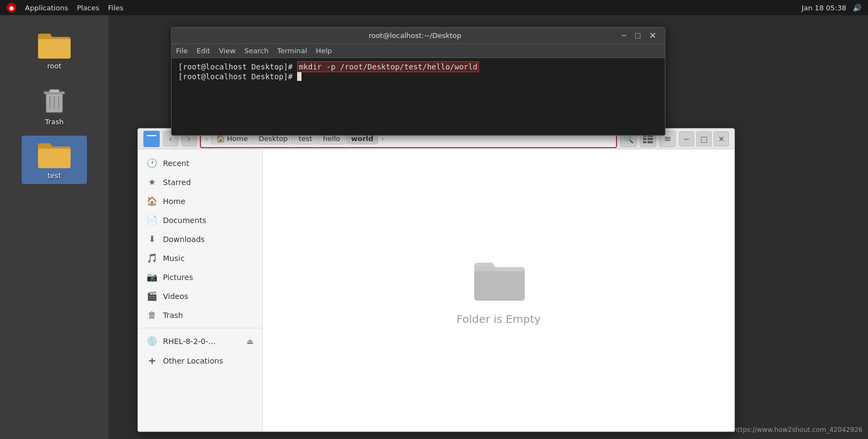 Image resolution: width=868 pixels, height=439 pixels. What do you see at coordinates (721, 139) in the screenshot?
I see `fm-close-btn: ✕` at bounding box center [721, 139].